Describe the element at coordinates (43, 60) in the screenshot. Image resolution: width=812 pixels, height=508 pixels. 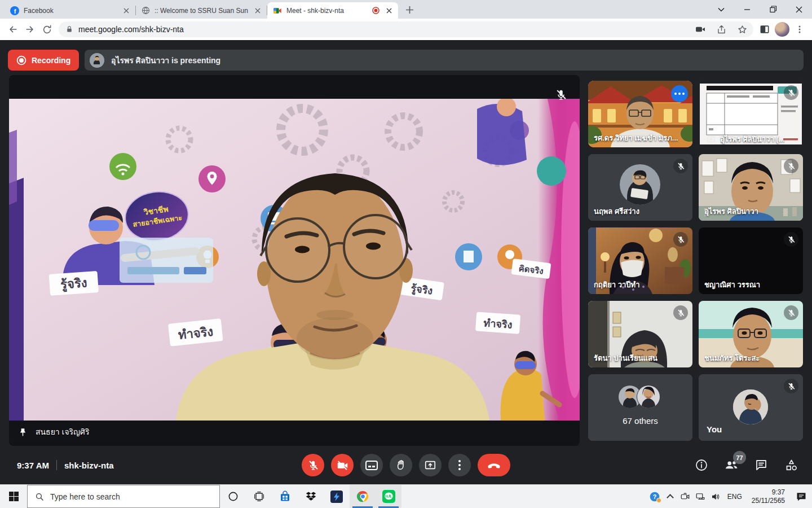
I see `recording-badge: Recording` at that location.